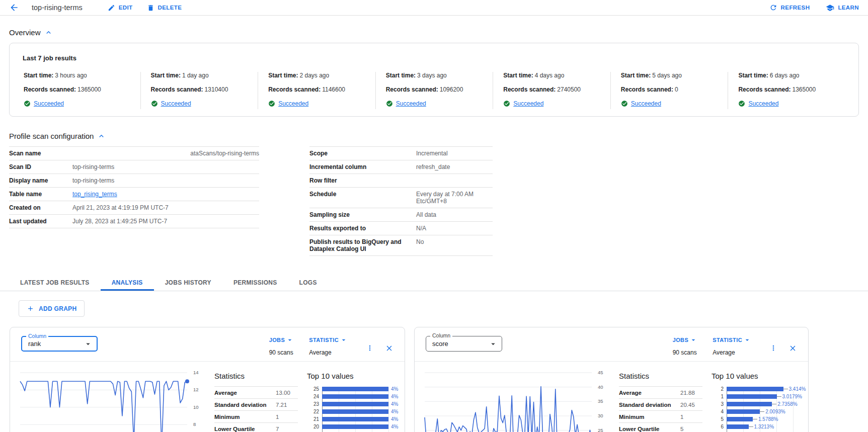 Image resolution: width=868 pixels, height=432 pixels. What do you see at coordinates (454, 215) in the screenshot?
I see `sampling-size-value: All data` at bounding box center [454, 215].